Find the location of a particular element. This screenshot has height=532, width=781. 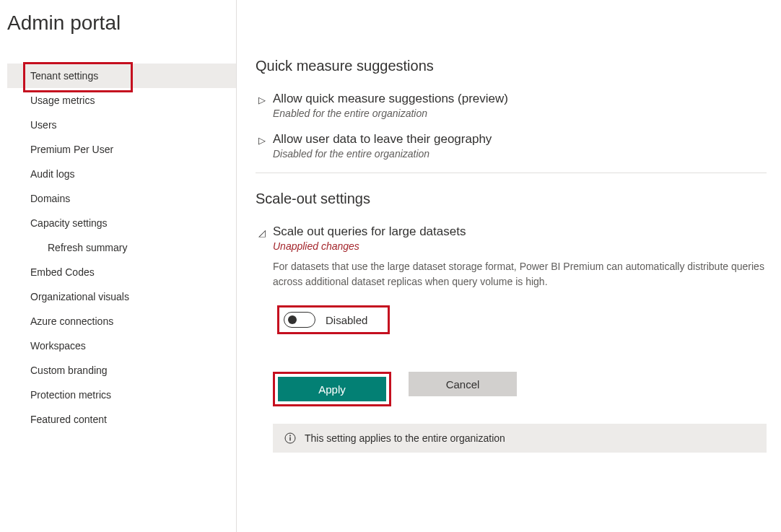

sidebar-item-azure-connections: Azure connections is located at coordinates (121, 321).